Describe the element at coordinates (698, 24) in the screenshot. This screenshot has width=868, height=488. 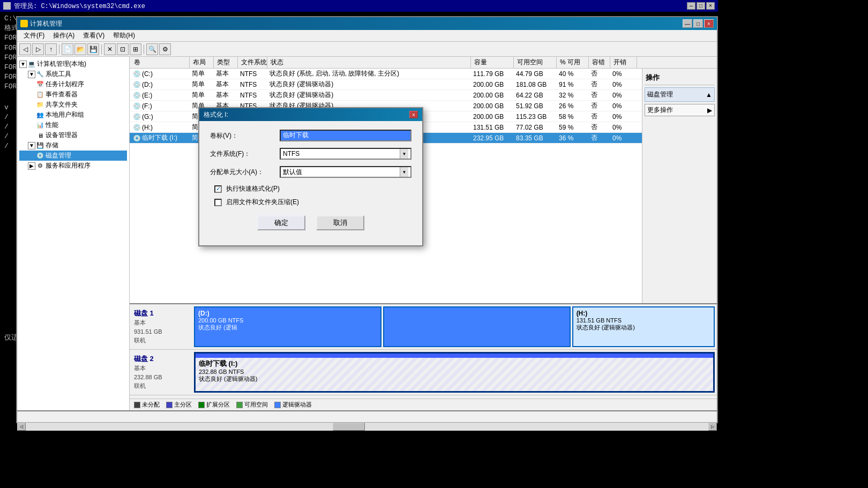
I see `mmc-controls: — □ ×` at that location.